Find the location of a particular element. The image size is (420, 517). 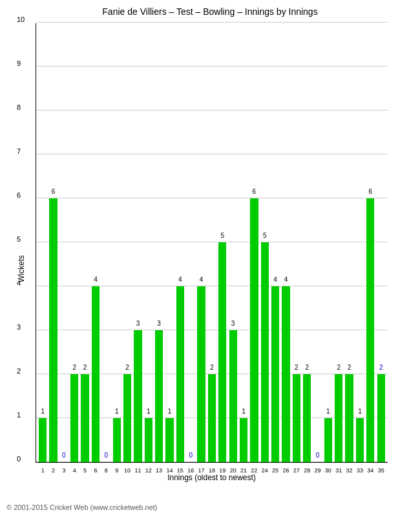

y-tick-label-7: 7 is located at coordinates (19, 151).